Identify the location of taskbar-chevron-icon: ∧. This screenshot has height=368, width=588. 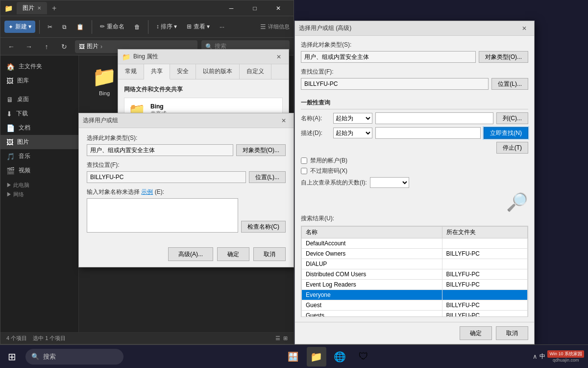
(535, 356).